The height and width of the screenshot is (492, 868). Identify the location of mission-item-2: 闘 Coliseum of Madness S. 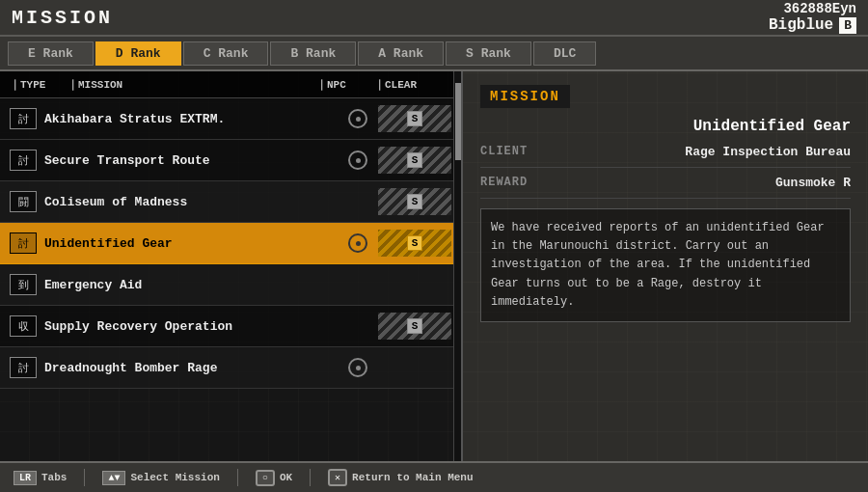
(231, 203).